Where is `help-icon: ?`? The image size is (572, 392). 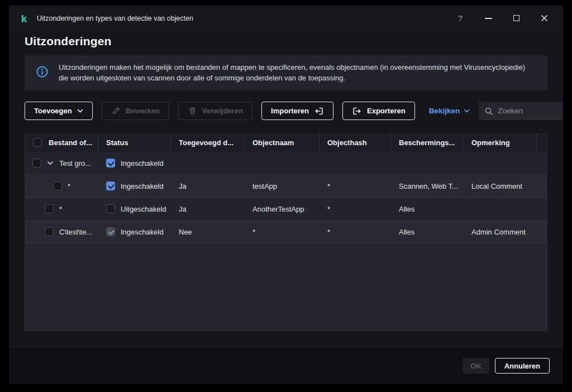 help-icon: ? is located at coordinates (460, 18).